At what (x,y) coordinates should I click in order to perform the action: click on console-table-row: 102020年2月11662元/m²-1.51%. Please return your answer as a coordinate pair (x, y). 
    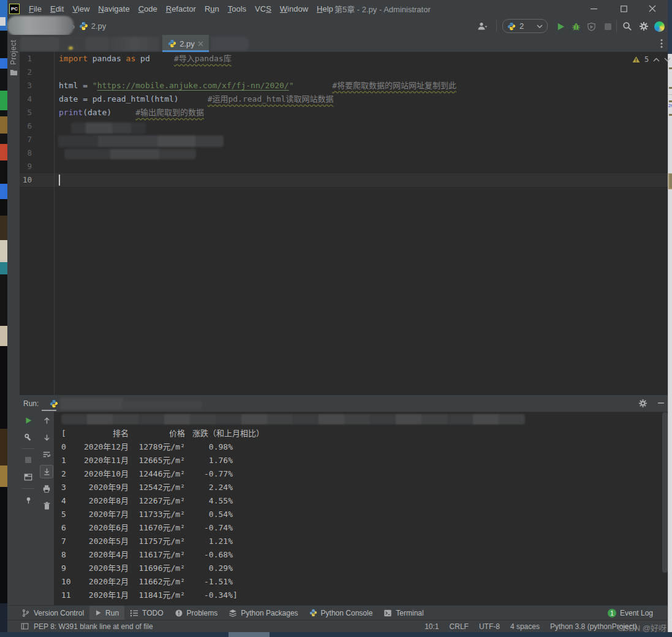
    Looking at the image, I should click on (163, 582).